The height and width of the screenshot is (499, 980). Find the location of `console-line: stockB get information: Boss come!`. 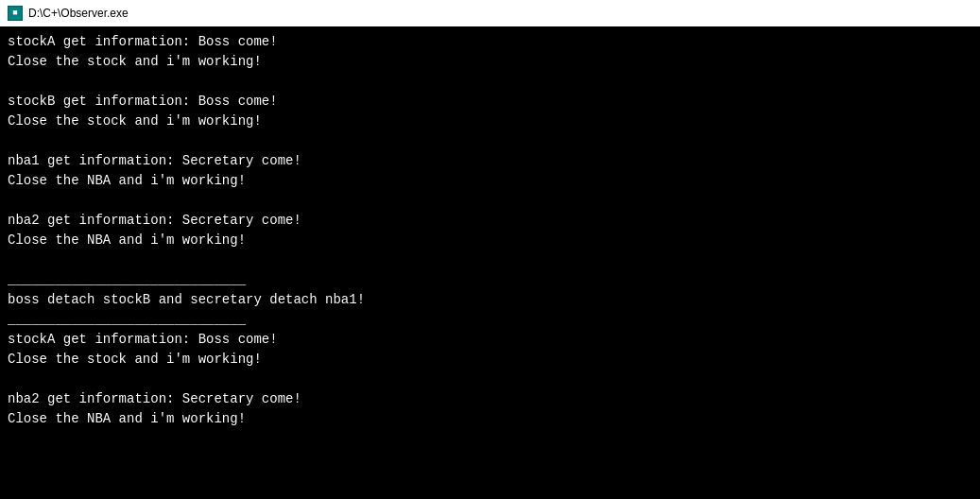

console-line: stockB get information: Boss come! is located at coordinates (490, 102).